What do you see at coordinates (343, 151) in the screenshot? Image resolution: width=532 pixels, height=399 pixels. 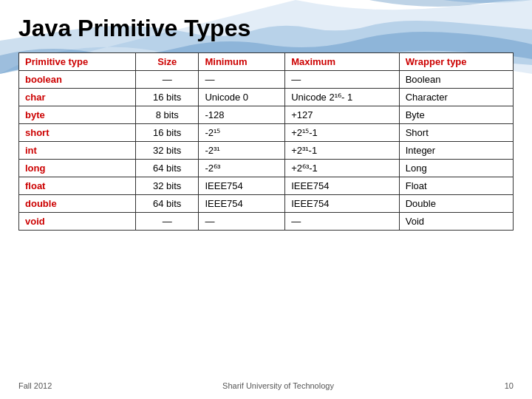 I see `table-cell-4-3: +2³¹-1` at bounding box center [343, 151].